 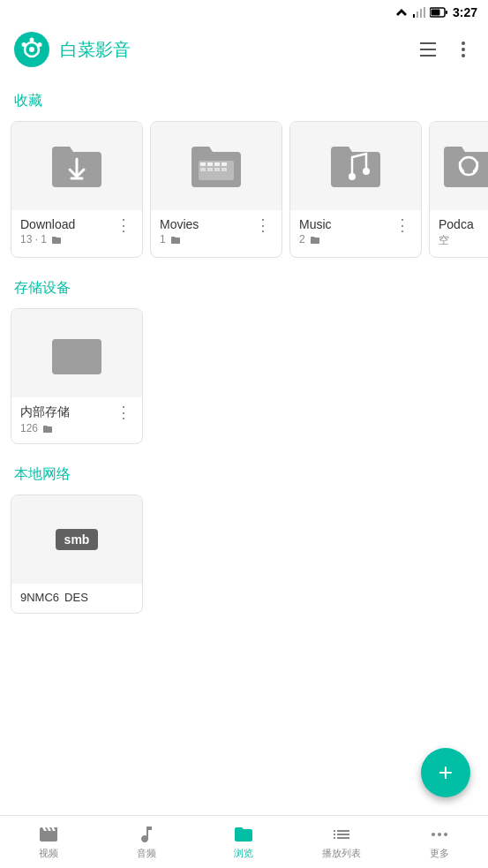 What do you see at coordinates (77, 166) in the screenshot?
I see `download-folder-icon` at bounding box center [77, 166].